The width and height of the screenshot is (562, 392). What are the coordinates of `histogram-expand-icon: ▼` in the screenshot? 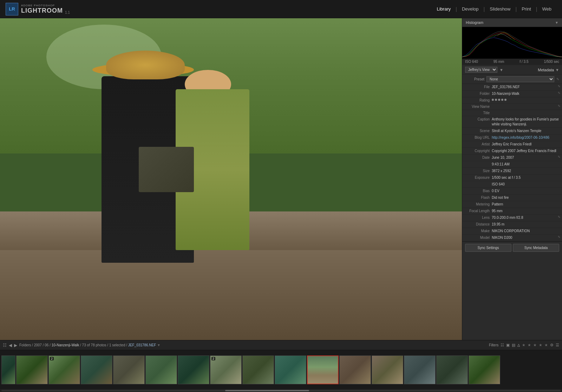 It's located at (557, 22).